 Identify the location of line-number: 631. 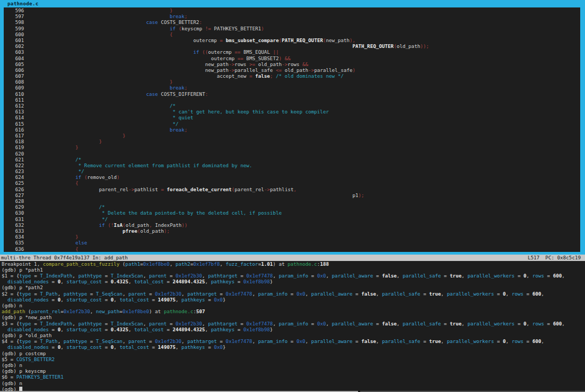
(14, 219).